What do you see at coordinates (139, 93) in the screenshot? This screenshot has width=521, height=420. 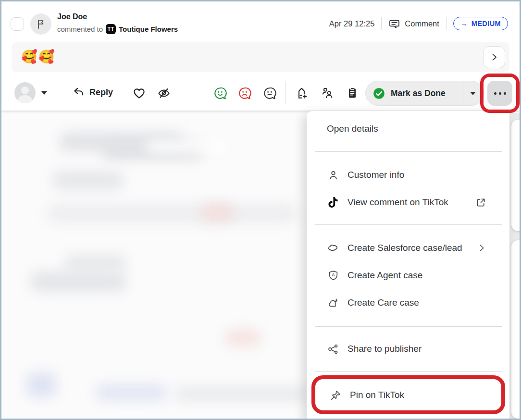 I see `heart-icon` at bounding box center [139, 93].